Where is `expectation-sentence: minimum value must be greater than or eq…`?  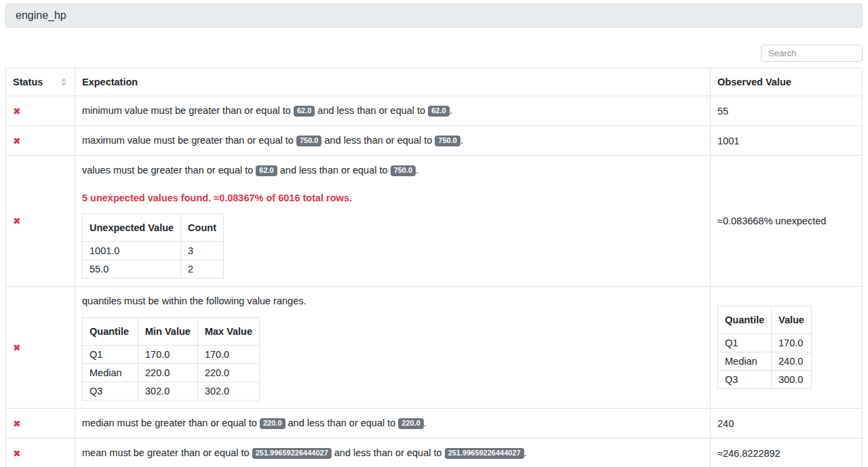
expectation-sentence: minimum value must be greater than or eq… is located at coordinates (393, 111).